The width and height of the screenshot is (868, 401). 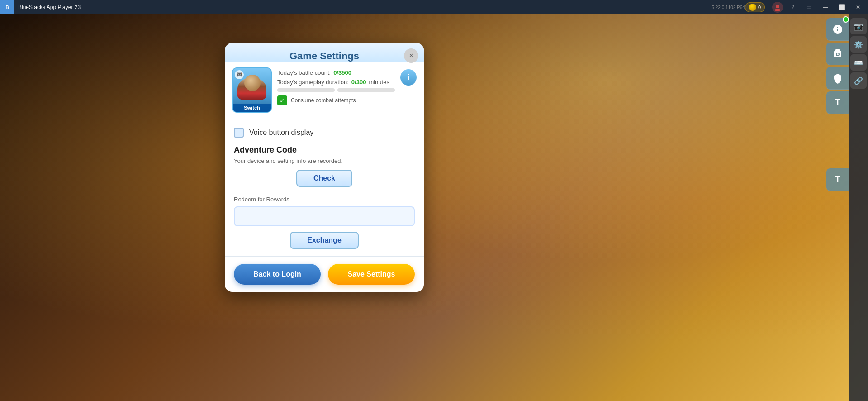 I want to click on adventure-code-section: Adventure Code Your device and setting i…, so click(x=324, y=201).